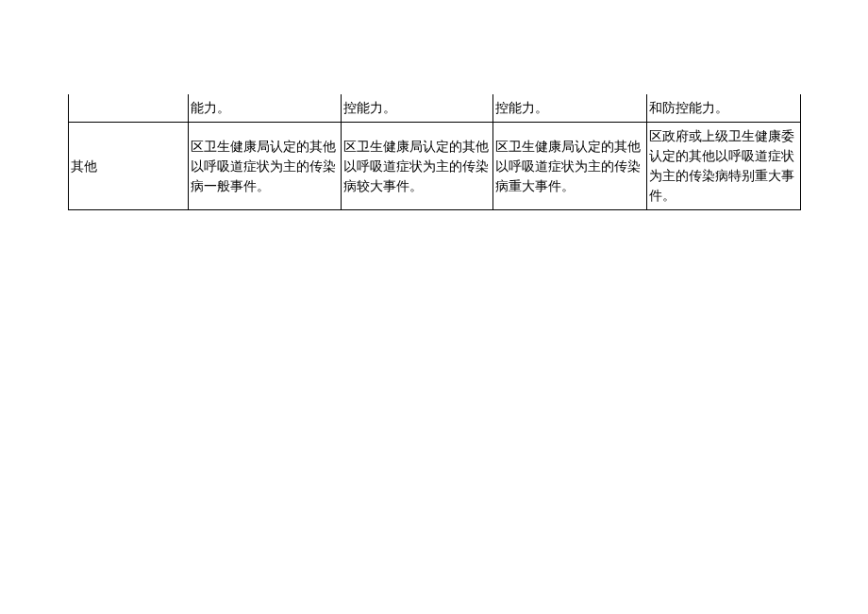 The image size is (868, 614). I want to click on table-row: 其他 区卫生健康局认定的其他以呼吸道症状为主的传染病一般事件。 区卫生健康局认定…, so click(435, 166).